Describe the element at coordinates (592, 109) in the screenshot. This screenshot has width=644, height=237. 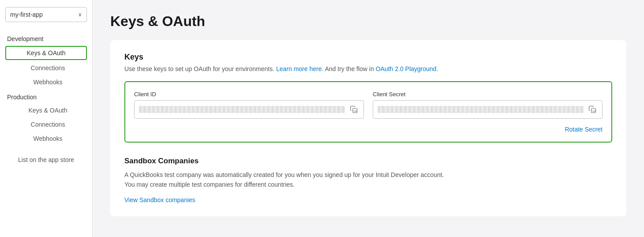
I see `client-secret-copy-icon` at that location.